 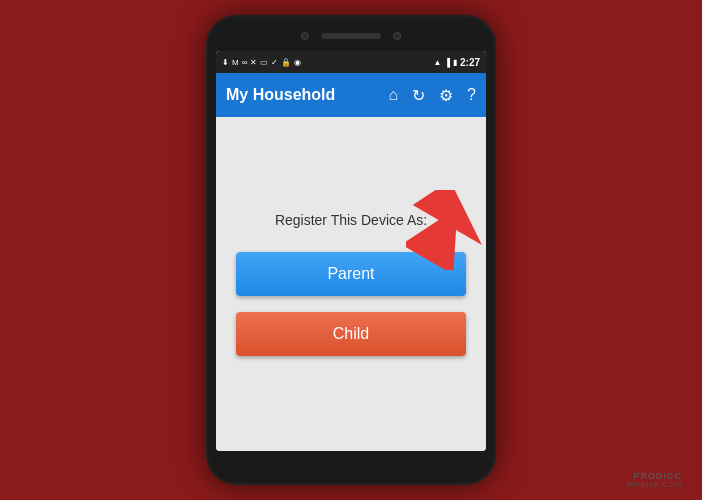 What do you see at coordinates (351, 220) in the screenshot?
I see `register-prompt: Register This Device As:` at bounding box center [351, 220].